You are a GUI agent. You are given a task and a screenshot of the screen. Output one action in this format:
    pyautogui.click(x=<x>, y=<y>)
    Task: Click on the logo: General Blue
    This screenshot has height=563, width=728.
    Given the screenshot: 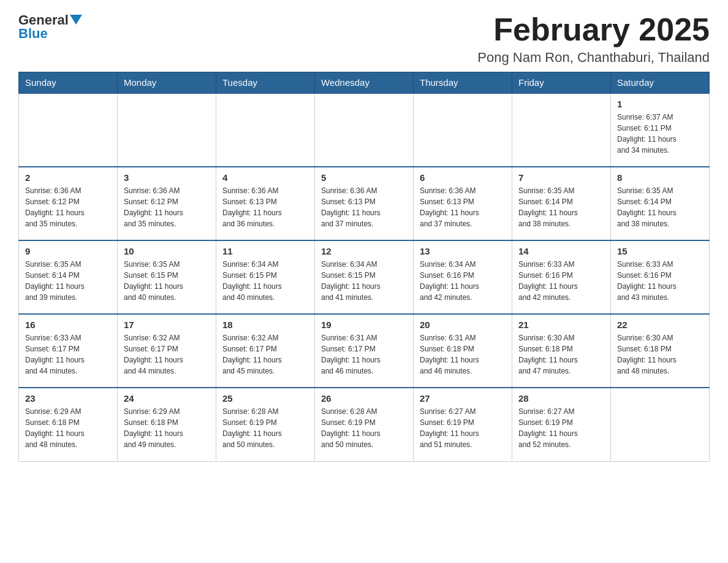 What is the action you would take?
    pyautogui.click(x=50, y=27)
    